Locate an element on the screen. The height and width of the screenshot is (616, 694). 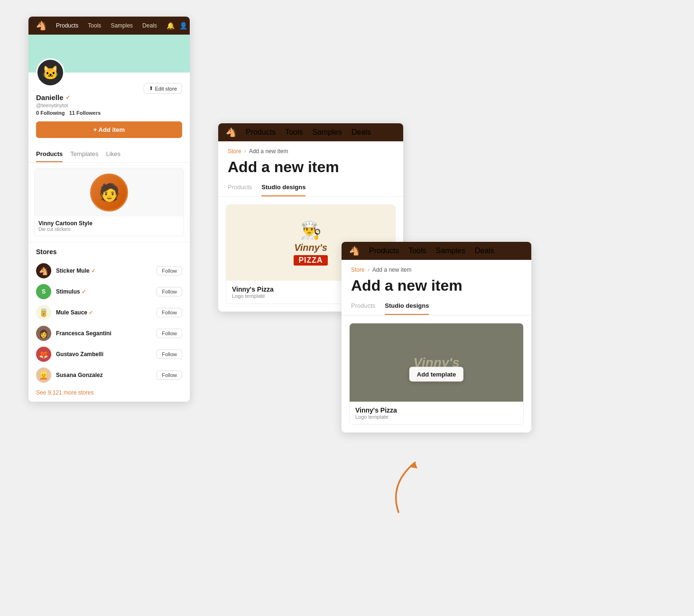
user-icon-1: 👤 is located at coordinates (183, 26).